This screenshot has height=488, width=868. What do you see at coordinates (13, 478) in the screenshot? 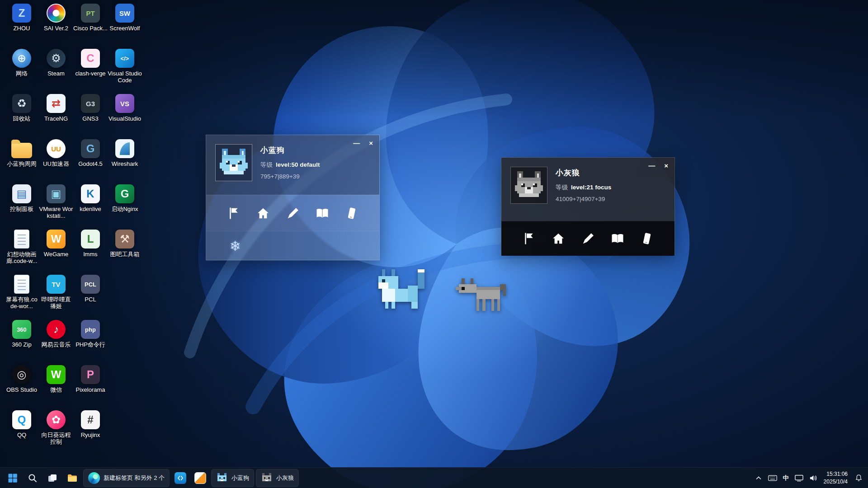
I see `windows-logo-icon` at bounding box center [13, 478].